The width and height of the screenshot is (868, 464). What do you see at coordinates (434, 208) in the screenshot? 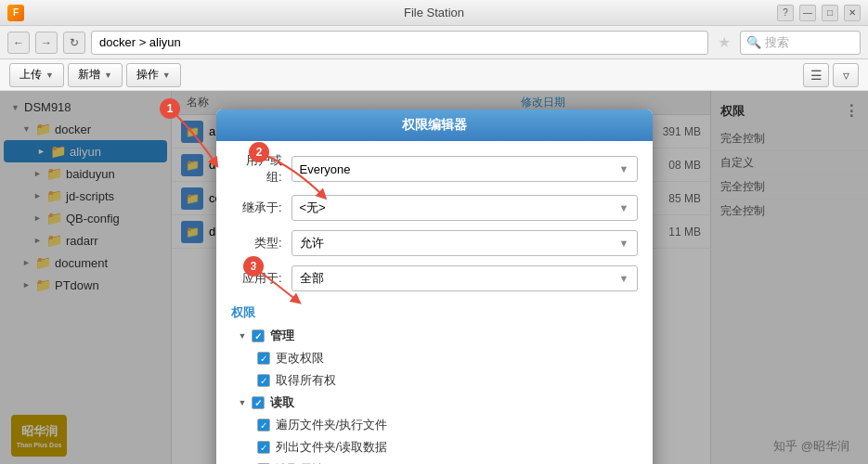
I see `inherit-row: 继承于: <无> ▼` at bounding box center [434, 208].